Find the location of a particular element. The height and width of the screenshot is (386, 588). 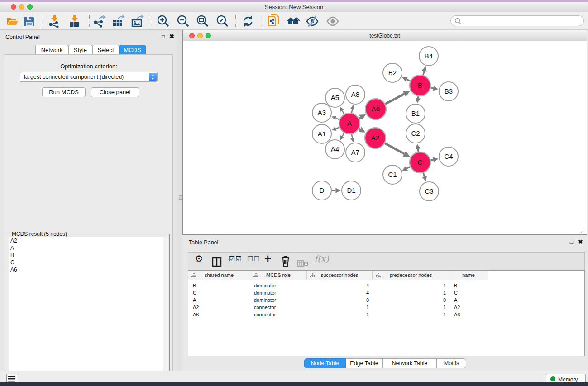

node-C2: C2 is located at coordinates (416, 133).